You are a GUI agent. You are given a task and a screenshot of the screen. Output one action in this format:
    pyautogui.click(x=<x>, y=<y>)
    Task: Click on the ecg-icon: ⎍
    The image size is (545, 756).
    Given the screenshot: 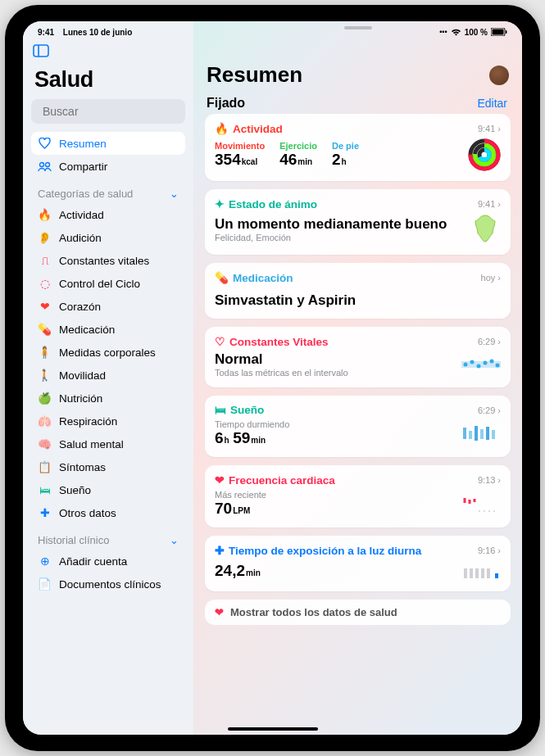 What is the action you would take?
    pyautogui.click(x=44, y=260)
    